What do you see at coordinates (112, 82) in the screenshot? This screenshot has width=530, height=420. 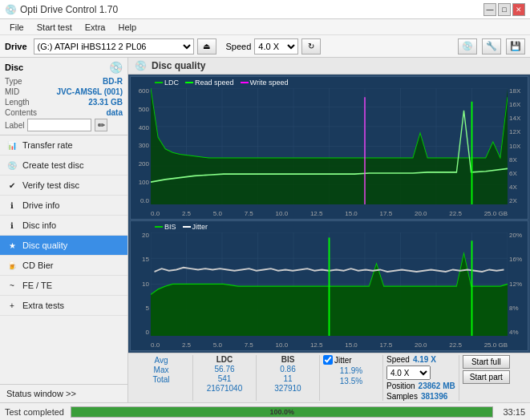 I see `disc-type-value: BD-R` at bounding box center [112, 82].